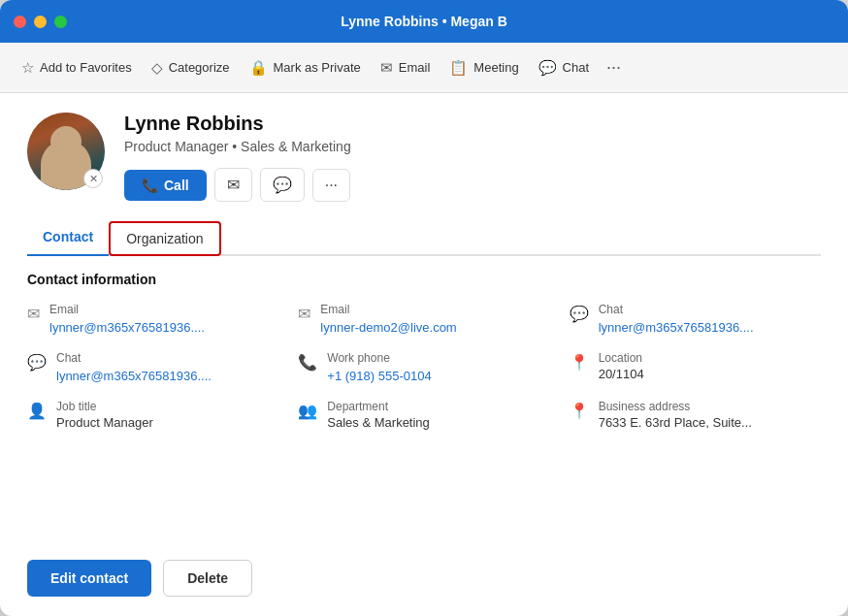  What do you see at coordinates (388, 328) in the screenshot?
I see `field-email2-value: lynner-demo2@live.com` at bounding box center [388, 328].